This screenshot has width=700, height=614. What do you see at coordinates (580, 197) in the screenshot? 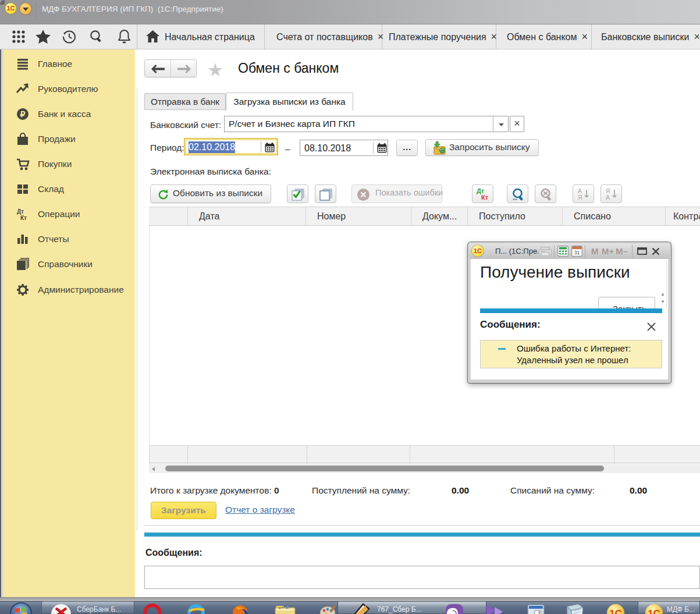
I see `svg-text: Я` at bounding box center [580, 197].